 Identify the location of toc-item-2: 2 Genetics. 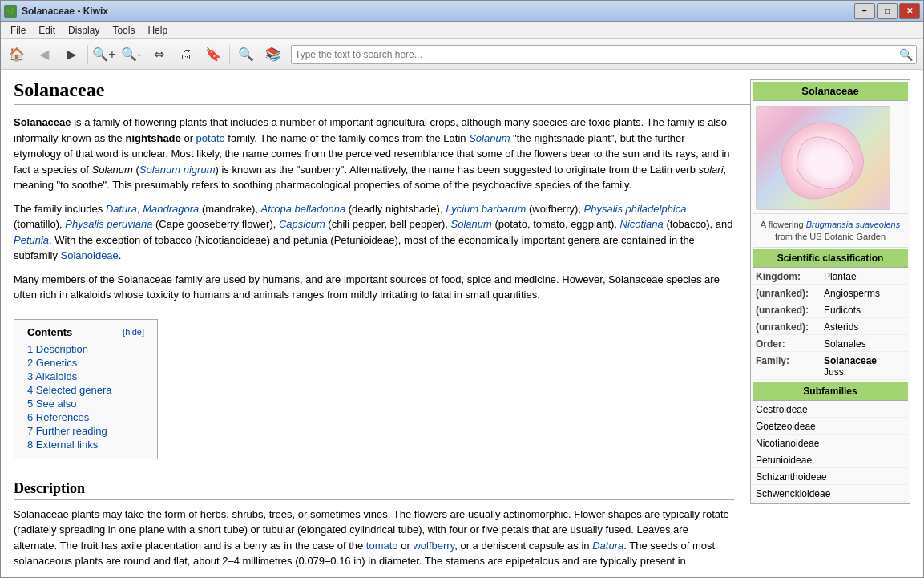
(86, 362).